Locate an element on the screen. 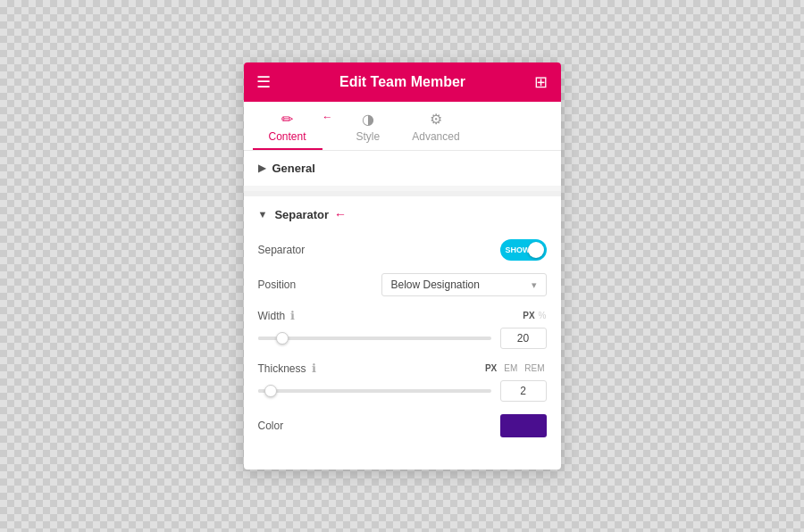 The image size is (804, 532). width-unit-label: PX % is located at coordinates (534, 316).